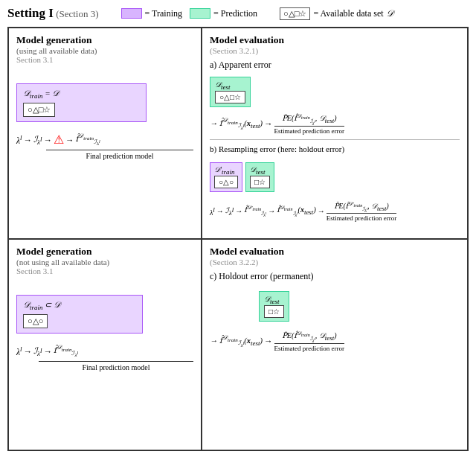  I want to click on dataset-label: = Available data set 𝒟, so click(353, 13).